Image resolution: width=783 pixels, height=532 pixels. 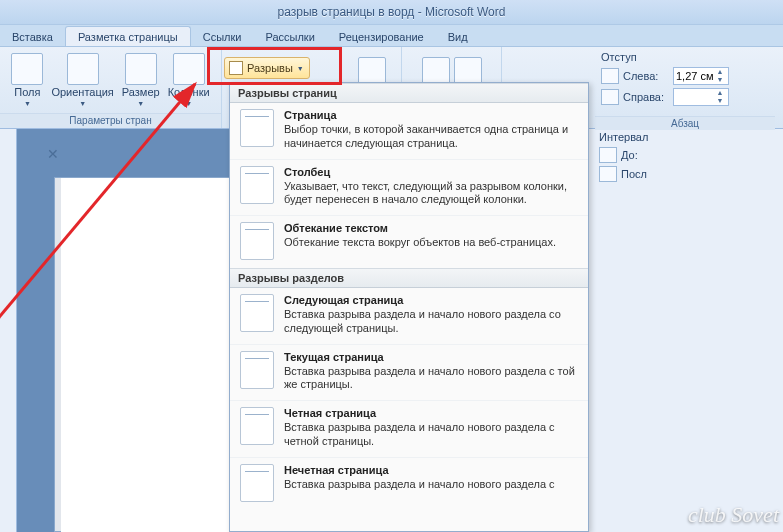 I want to click on page-setup-group-label: Параметры стран, so click(x=110, y=120).